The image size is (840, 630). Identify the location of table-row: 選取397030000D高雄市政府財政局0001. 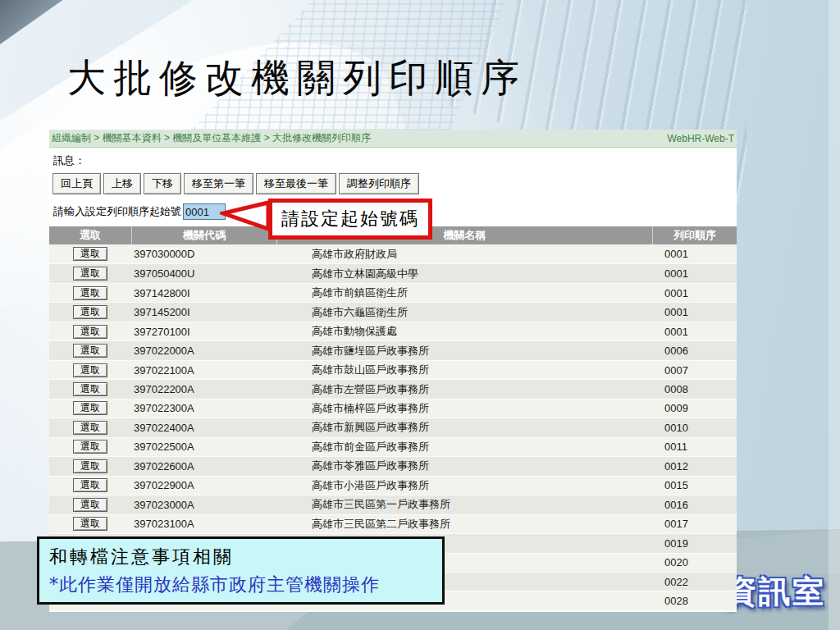
(393, 254).